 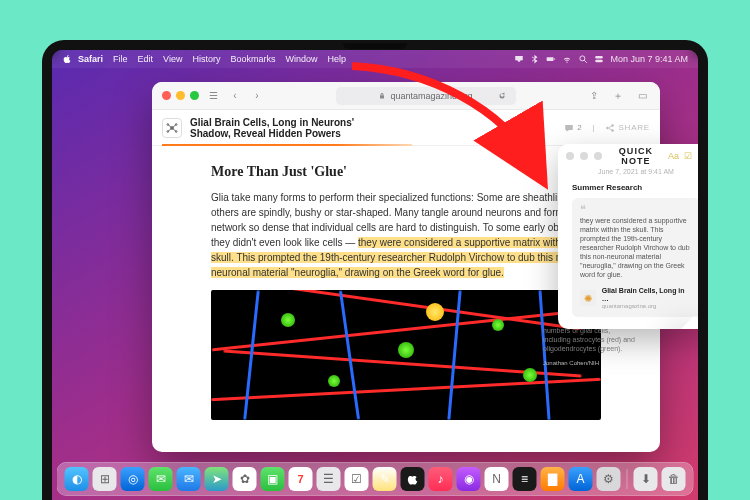 I want to click on comment-count: 2, so click(x=573, y=128).